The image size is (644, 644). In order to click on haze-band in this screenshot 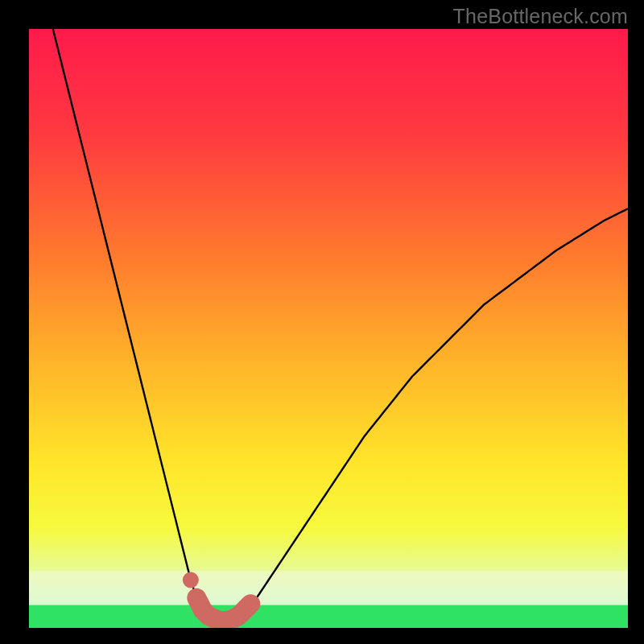, I will do `click(328, 588)`.